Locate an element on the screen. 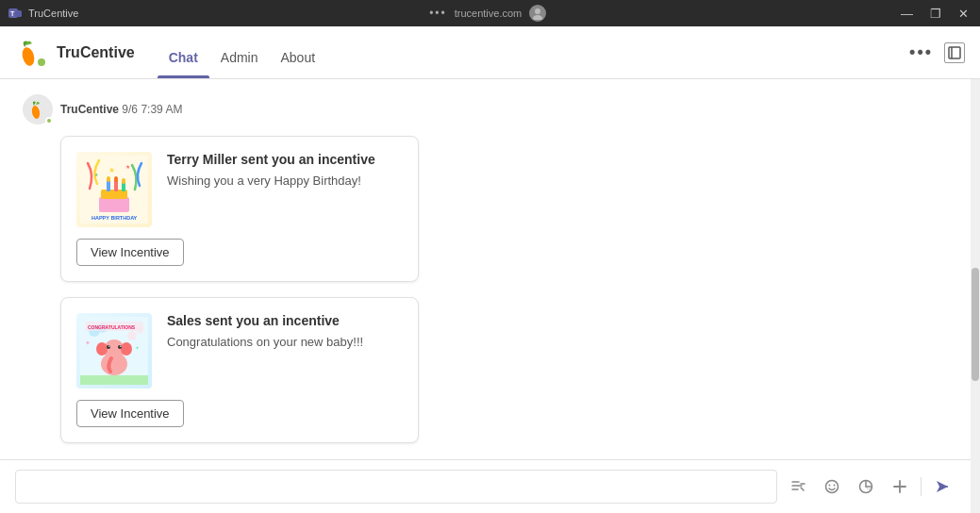  incentive-text-baby: Sales sent you an incentive Congratulati… is located at coordinates (285, 332).